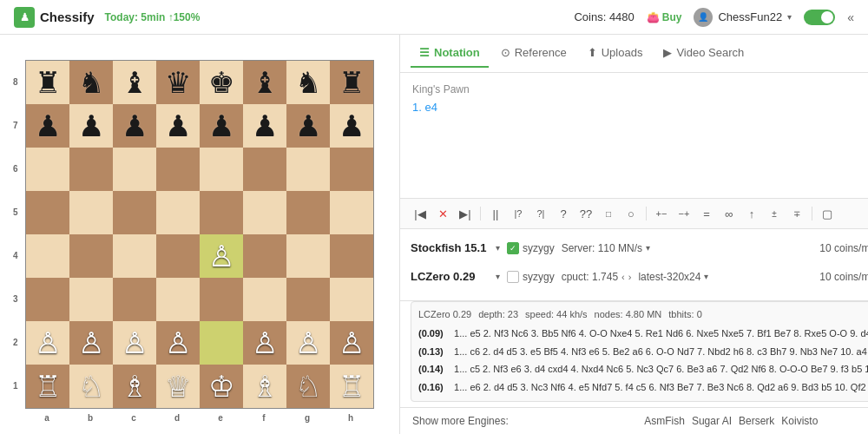  I want to click on square-g5, so click(308, 213).